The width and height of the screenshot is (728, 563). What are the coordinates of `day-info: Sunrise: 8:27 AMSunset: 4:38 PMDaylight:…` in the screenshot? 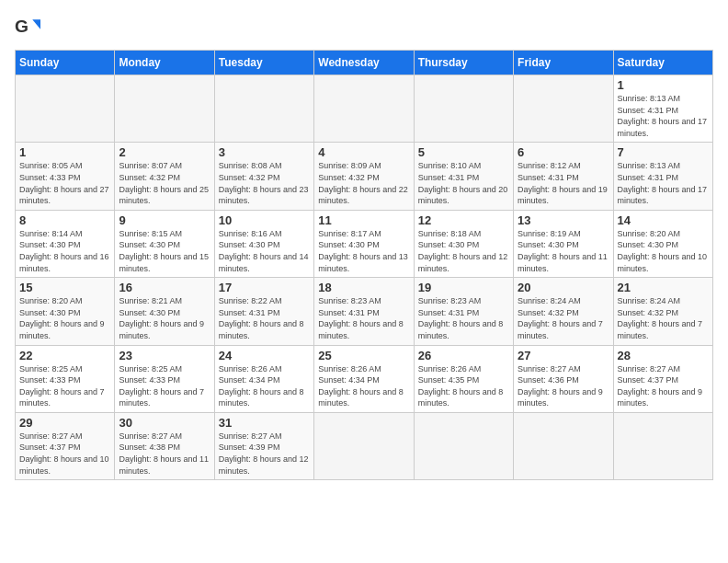 It's located at (164, 454).